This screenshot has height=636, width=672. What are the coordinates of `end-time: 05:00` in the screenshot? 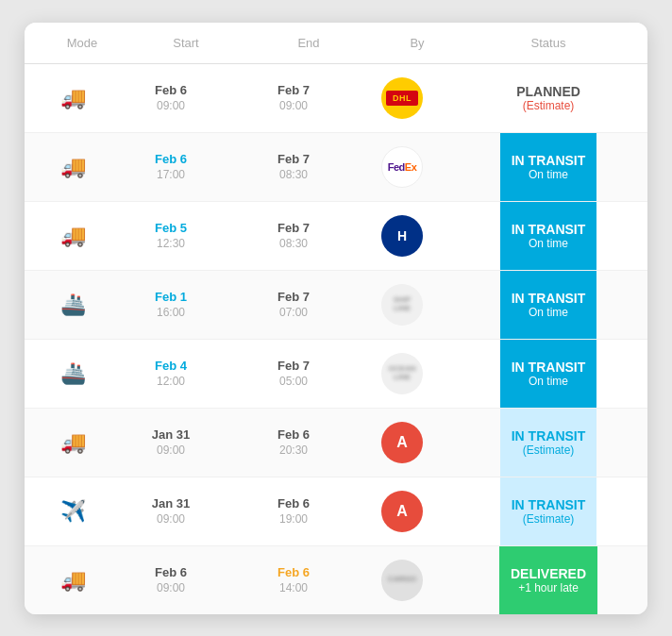 It's located at (294, 381).